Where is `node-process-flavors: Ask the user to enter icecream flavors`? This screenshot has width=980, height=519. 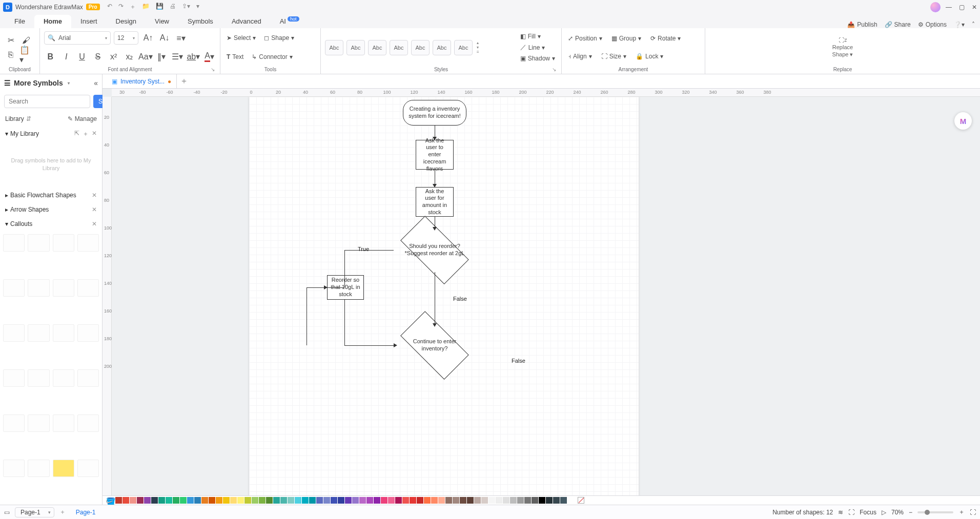 node-process-flavors: Ask the user to enter icecream flavors is located at coordinates (435, 155).